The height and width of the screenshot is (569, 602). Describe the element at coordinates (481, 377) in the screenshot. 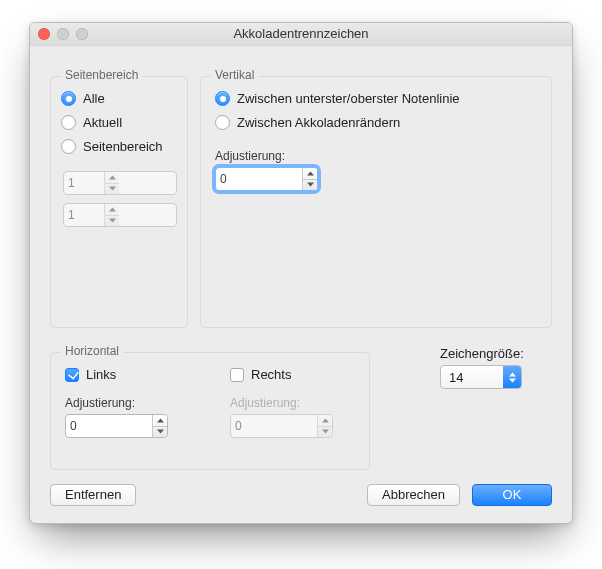

I see `char-size-select: 14` at that location.